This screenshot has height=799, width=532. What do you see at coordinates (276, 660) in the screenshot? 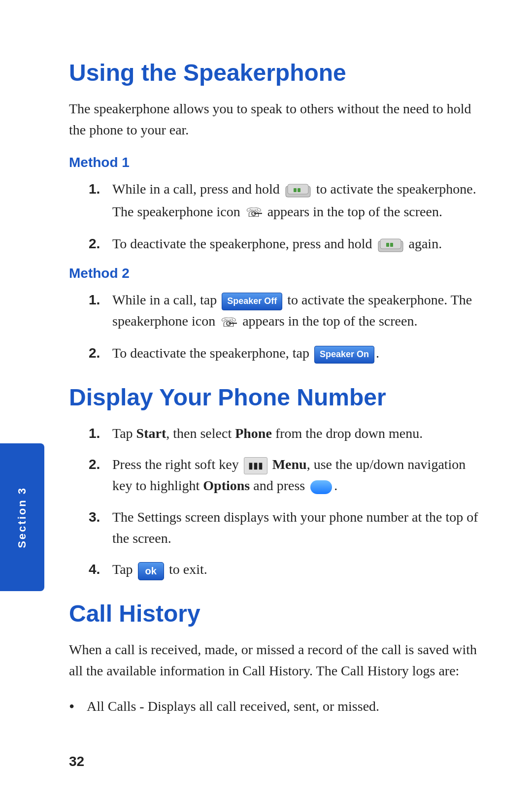
I see `call-history-intro: When a call is received, made, or missed…` at bounding box center [276, 660].